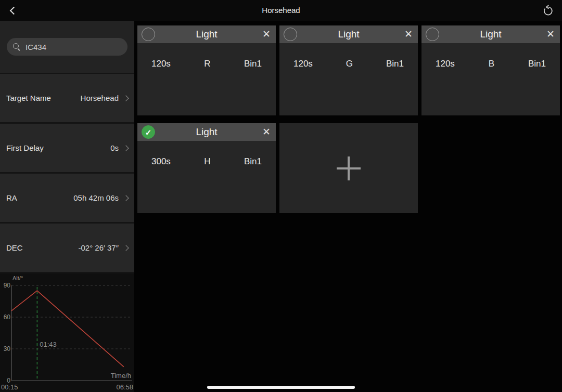  I want to click on finished-count: 0/80, so click(200, 212).